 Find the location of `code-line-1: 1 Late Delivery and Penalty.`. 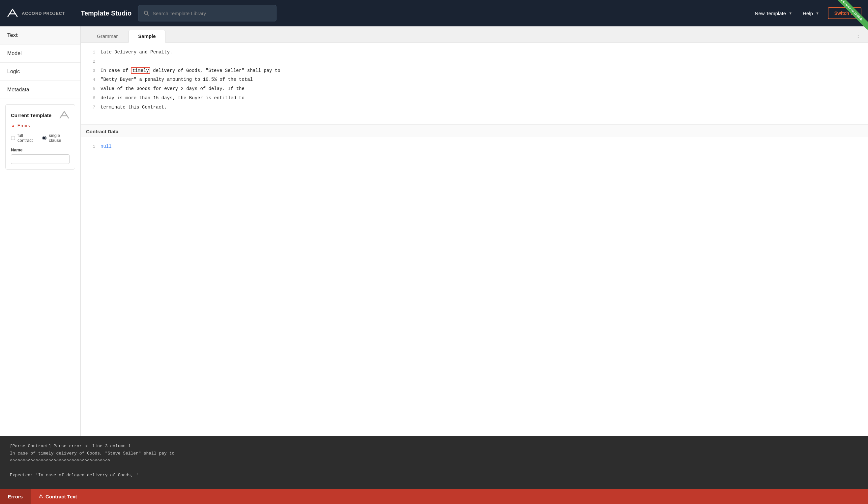

code-line-1: 1 Late Delivery and Penalty. is located at coordinates (474, 52).